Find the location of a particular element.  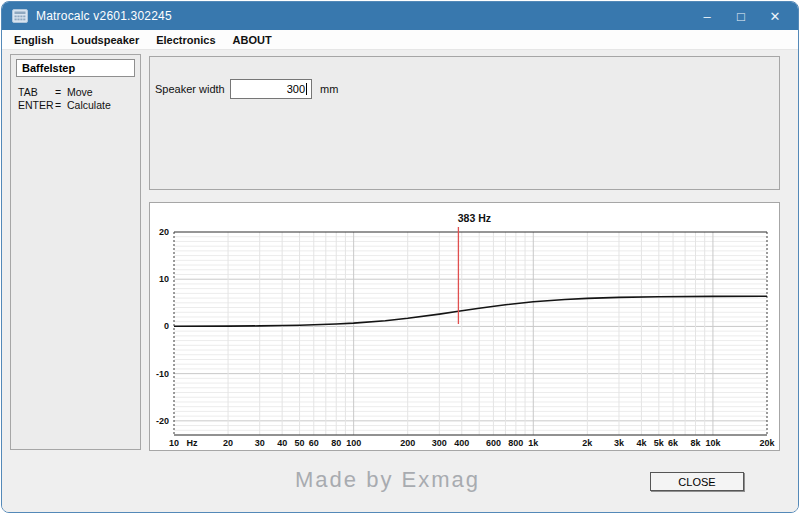

menu-item-electronics: Electronics is located at coordinates (186, 40).